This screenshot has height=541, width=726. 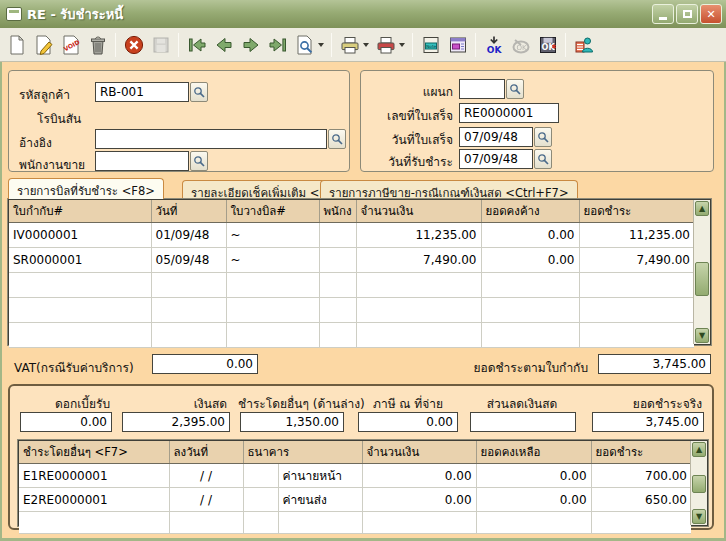 I want to click on void-document-button: VOID, so click(x=70, y=45).